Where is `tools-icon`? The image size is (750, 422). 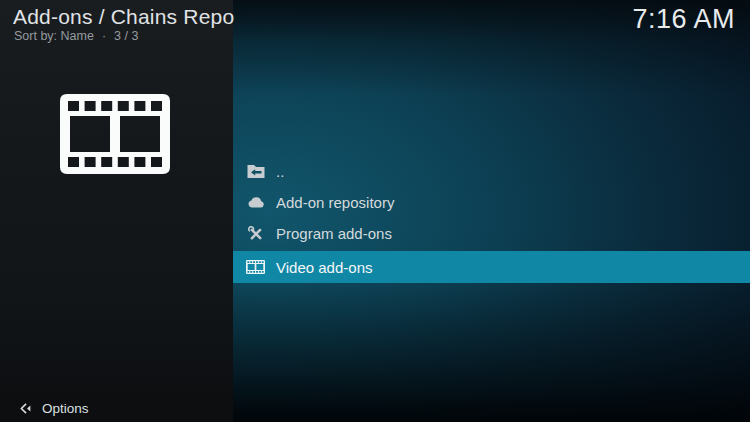 tools-icon is located at coordinates (256, 234).